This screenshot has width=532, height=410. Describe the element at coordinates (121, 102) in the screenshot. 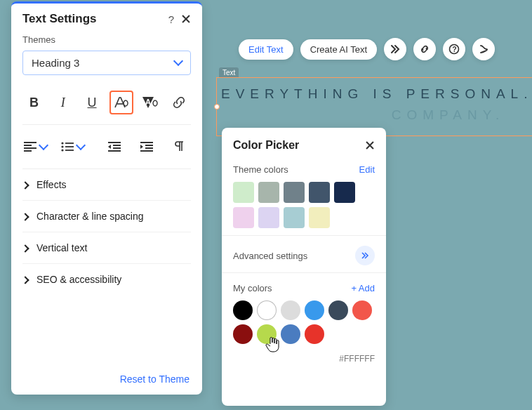

I see `text-color-icon` at that location.